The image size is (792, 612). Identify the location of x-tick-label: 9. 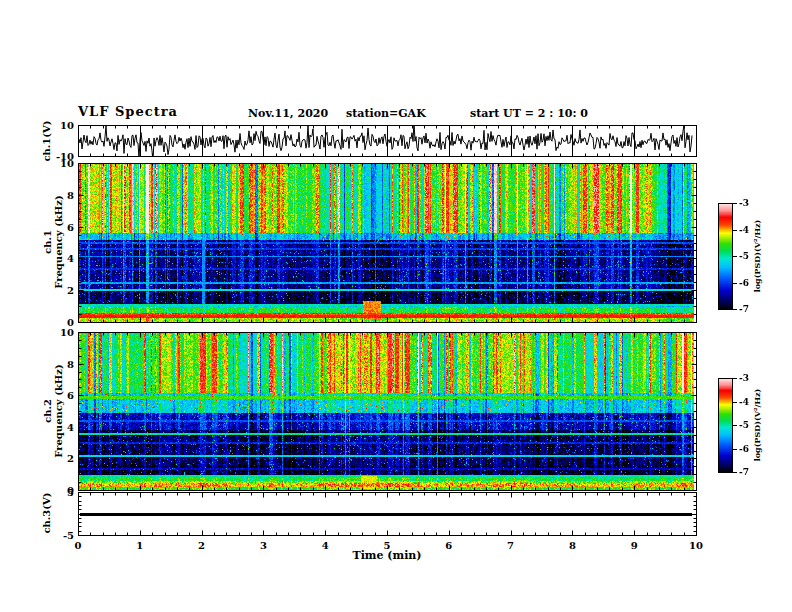
(634, 546).